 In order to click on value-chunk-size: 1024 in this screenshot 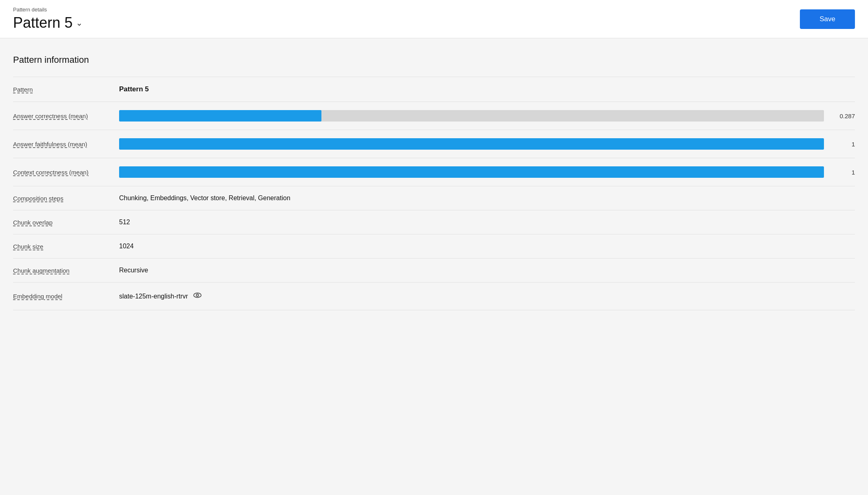, I will do `click(487, 246)`.